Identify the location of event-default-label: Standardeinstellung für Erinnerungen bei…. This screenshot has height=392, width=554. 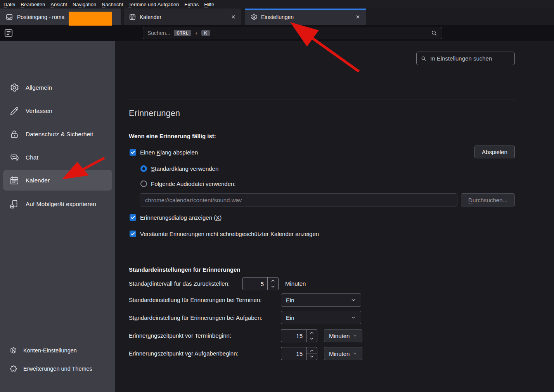
(195, 300).